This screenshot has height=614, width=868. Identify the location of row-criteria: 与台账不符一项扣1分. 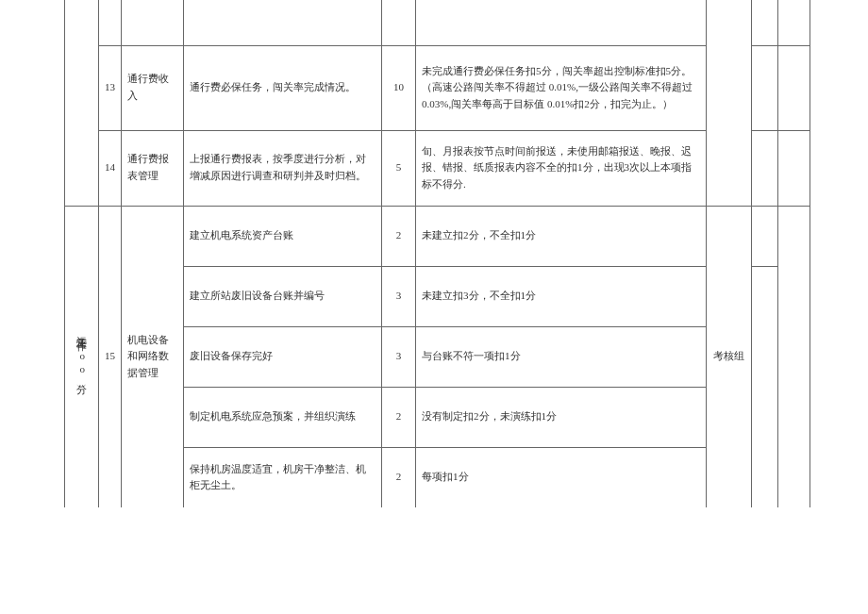
(561, 357).